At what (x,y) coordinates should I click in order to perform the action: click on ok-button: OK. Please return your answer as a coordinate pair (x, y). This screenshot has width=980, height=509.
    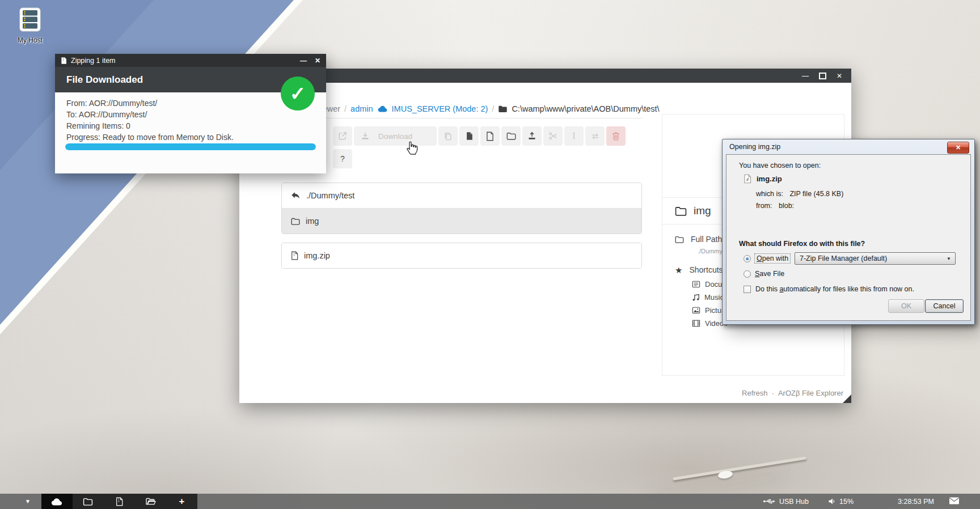
    Looking at the image, I should click on (906, 306).